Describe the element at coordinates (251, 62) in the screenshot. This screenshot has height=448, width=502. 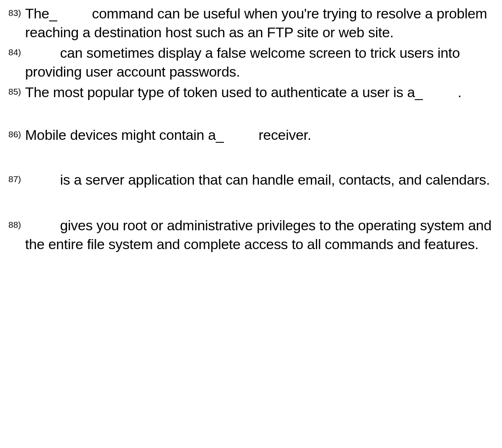
I see `question-84: 84) can sometimes display a false welcom…` at that location.